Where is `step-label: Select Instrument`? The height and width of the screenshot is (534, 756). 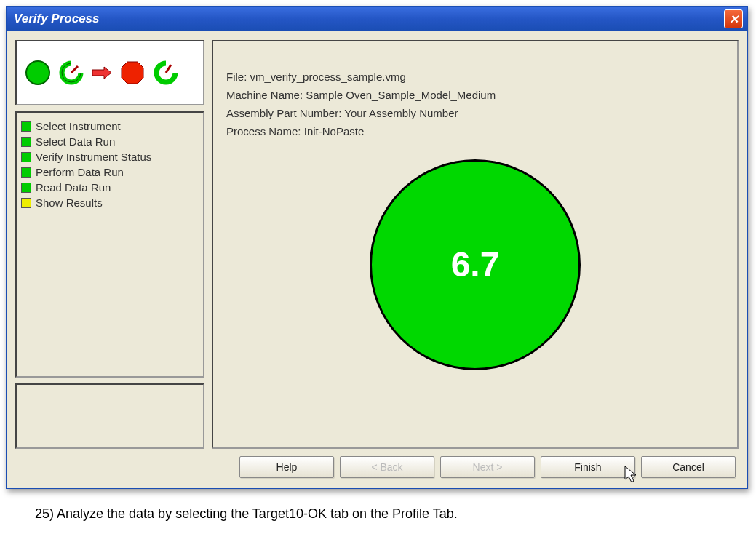 step-label: Select Instrument is located at coordinates (79, 127).